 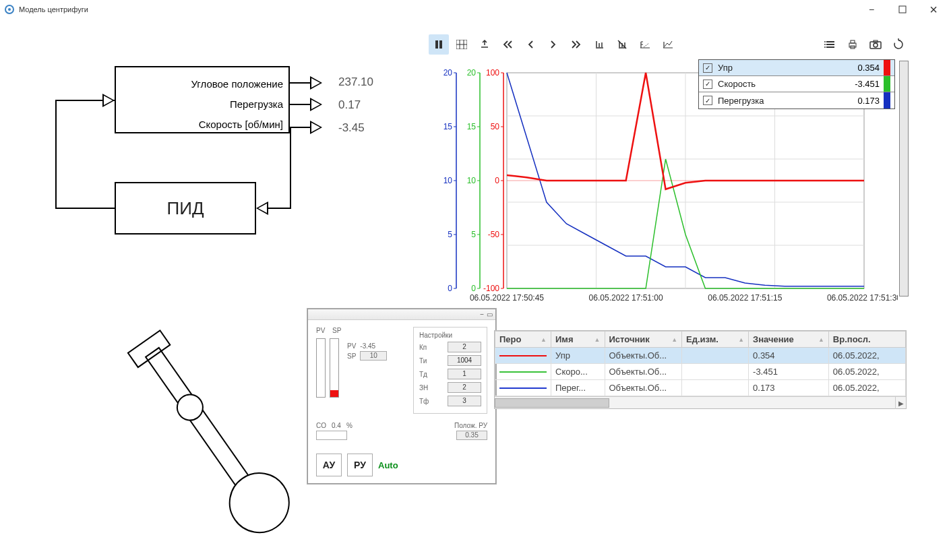 I want to click on out1-value: 237.10, so click(x=356, y=82).